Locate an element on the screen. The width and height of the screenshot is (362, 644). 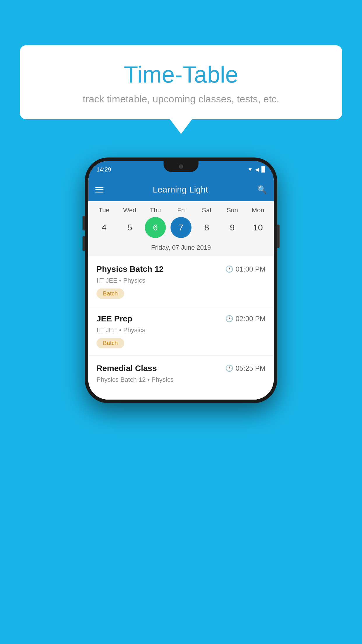
day-4: 4 is located at coordinates (104, 228).